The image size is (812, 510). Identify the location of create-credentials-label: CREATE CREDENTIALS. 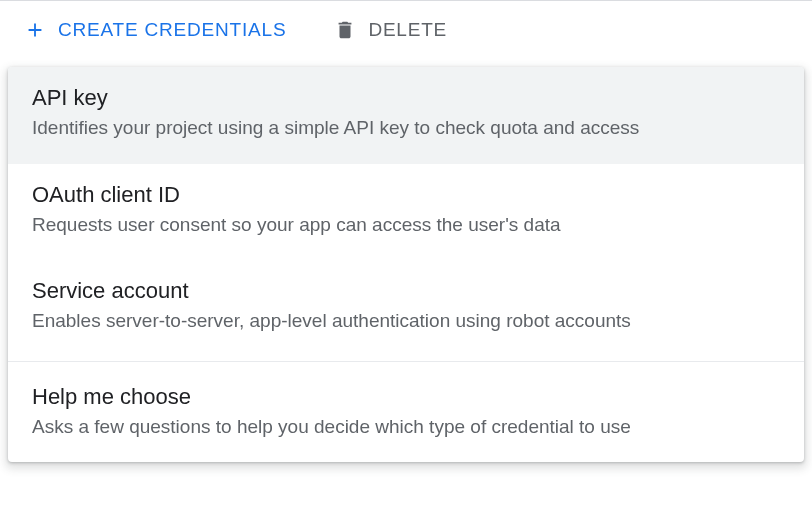
(172, 30).